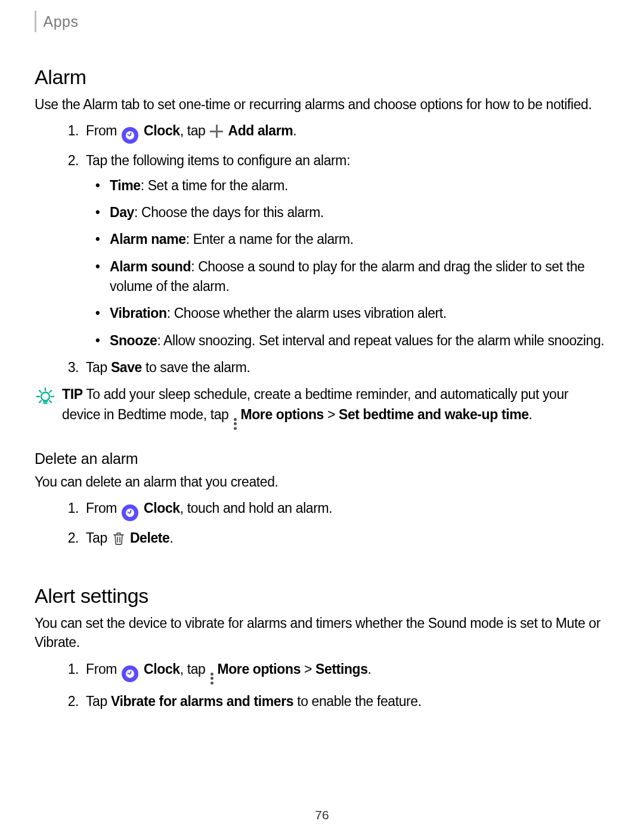 The height and width of the screenshot is (833, 644). What do you see at coordinates (322, 459) in the screenshot?
I see `delete-heading: Delete an alarm` at bounding box center [322, 459].